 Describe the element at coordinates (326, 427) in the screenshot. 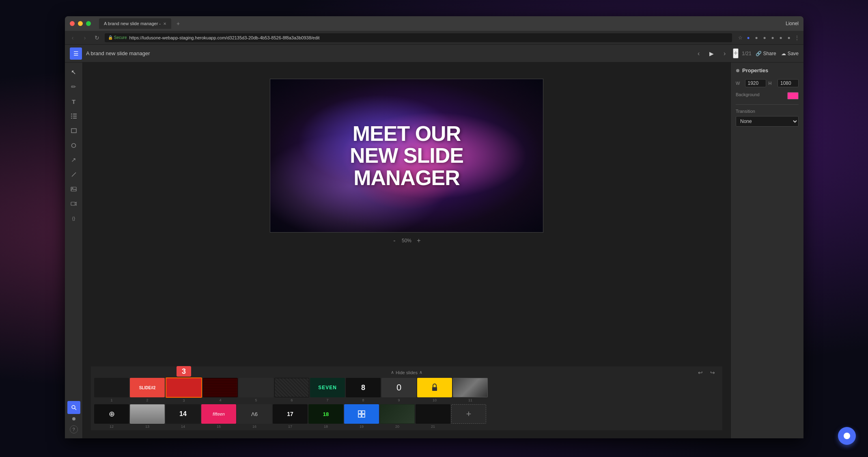

I see `slide-num-18: 18` at that location.